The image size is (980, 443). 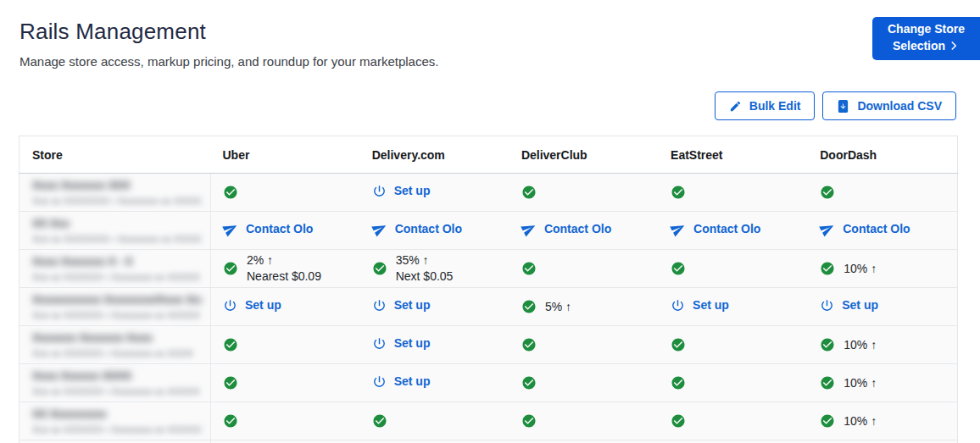 I want to click on store-name-redacted: XX Xxx, so click(x=117, y=224).